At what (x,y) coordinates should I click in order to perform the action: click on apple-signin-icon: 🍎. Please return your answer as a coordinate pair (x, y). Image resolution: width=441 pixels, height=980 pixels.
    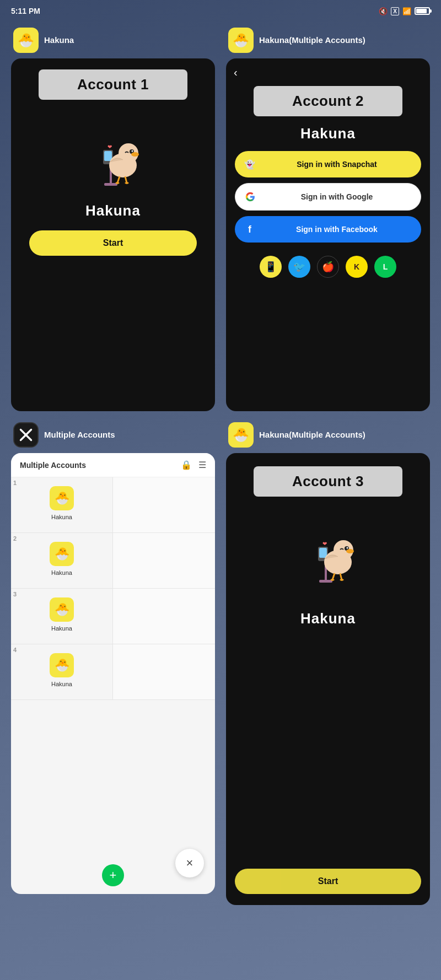
    Looking at the image, I should click on (328, 267).